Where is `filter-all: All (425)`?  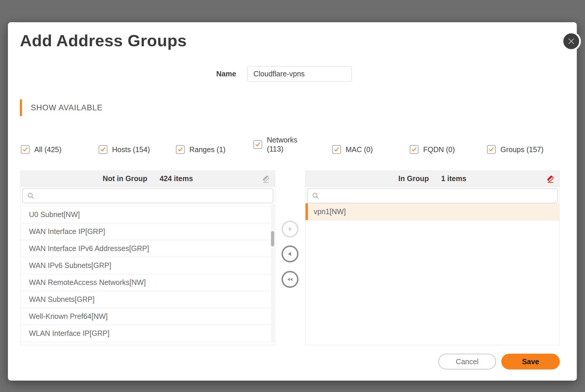
filter-all: All (425) is located at coordinates (41, 149).